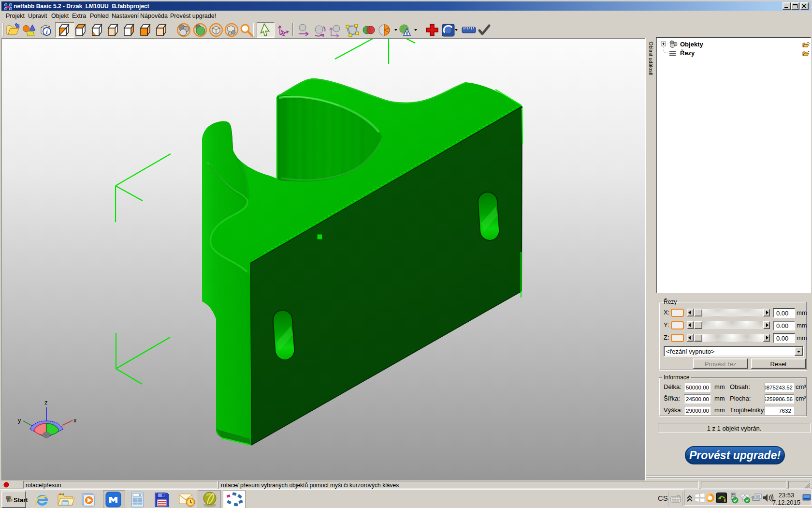  Describe the element at coordinates (687, 53) in the screenshot. I see `svg-text: Řezy` at that location.